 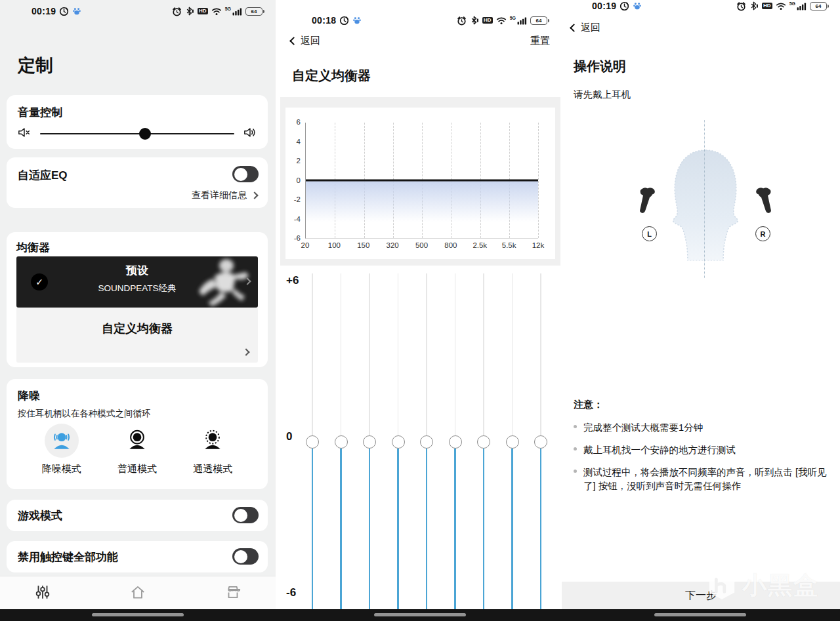 What do you see at coordinates (763, 233) in the screenshot?
I see `right-earbud-badge: R` at bounding box center [763, 233].